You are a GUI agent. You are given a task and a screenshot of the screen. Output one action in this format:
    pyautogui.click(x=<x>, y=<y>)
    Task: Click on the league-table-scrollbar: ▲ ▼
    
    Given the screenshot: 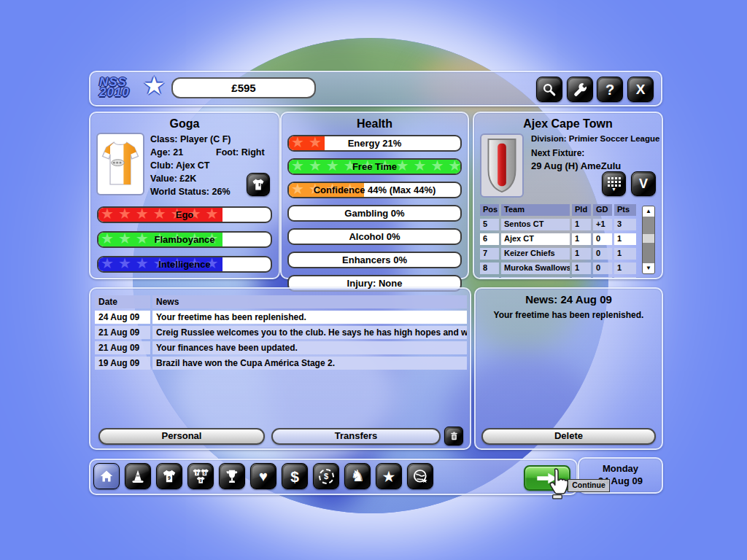 What is the action you would take?
    pyautogui.click(x=649, y=240)
    